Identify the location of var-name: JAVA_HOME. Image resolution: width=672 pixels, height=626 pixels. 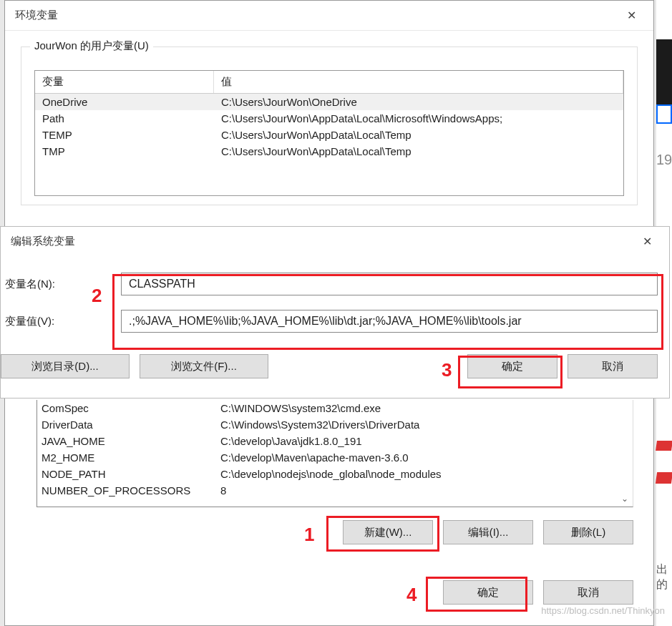
(127, 441).